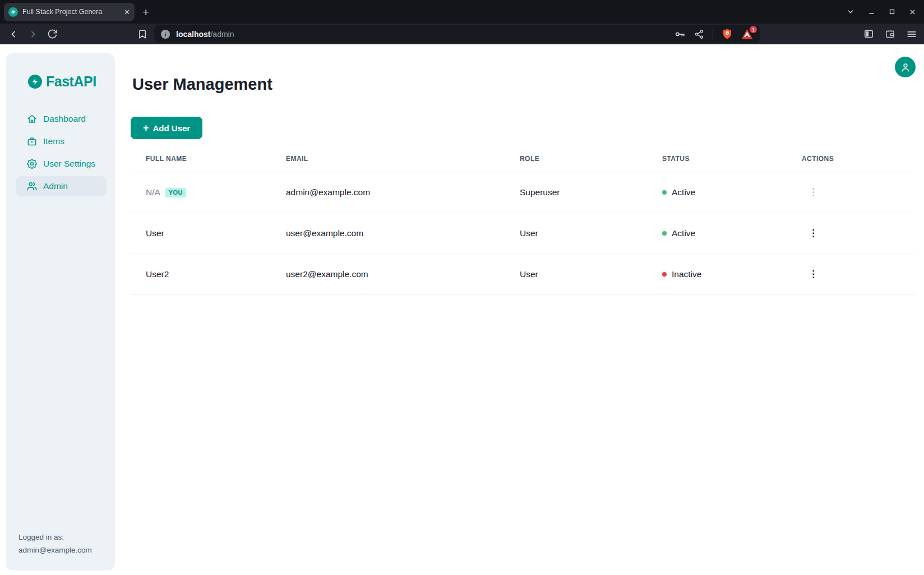 This screenshot has width=924, height=575. Describe the element at coordinates (890, 34) in the screenshot. I see `wallet-icon` at that location.